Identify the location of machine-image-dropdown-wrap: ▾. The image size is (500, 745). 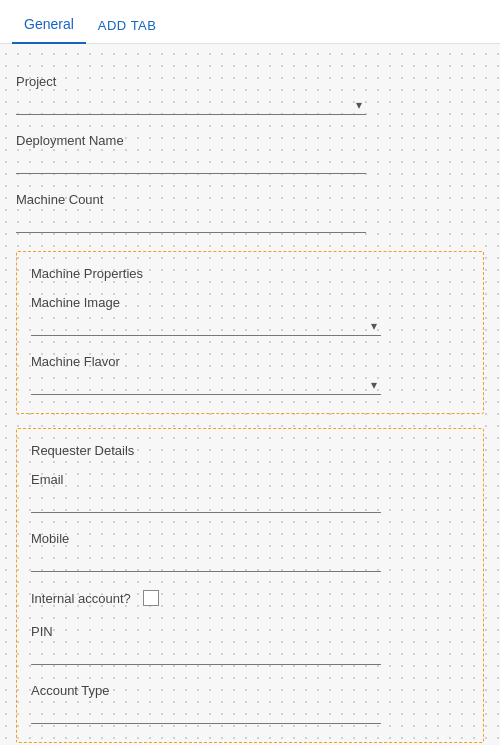
(206, 326).